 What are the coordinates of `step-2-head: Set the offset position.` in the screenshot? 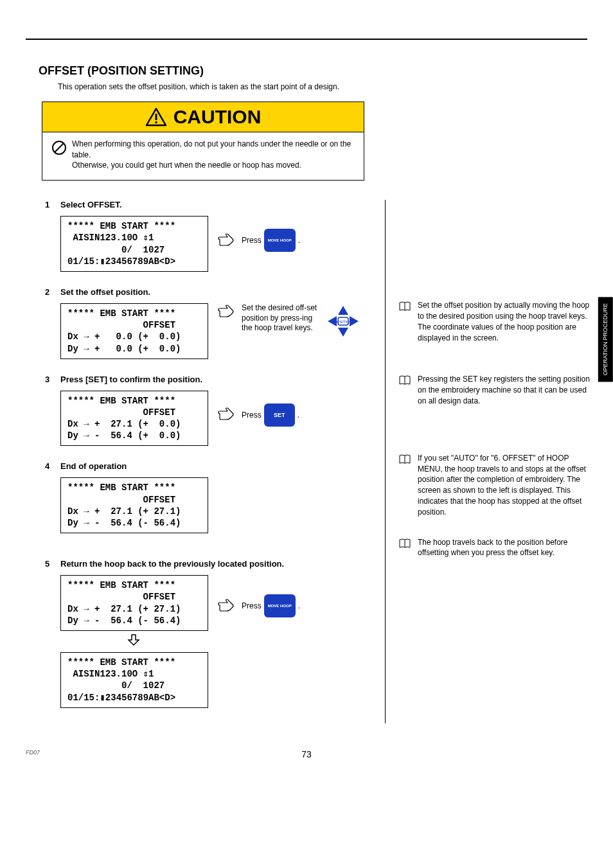 It's located at (105, 292).